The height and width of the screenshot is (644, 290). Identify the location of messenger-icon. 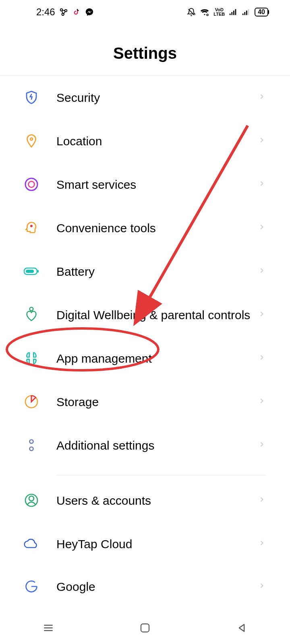
(89, 12).